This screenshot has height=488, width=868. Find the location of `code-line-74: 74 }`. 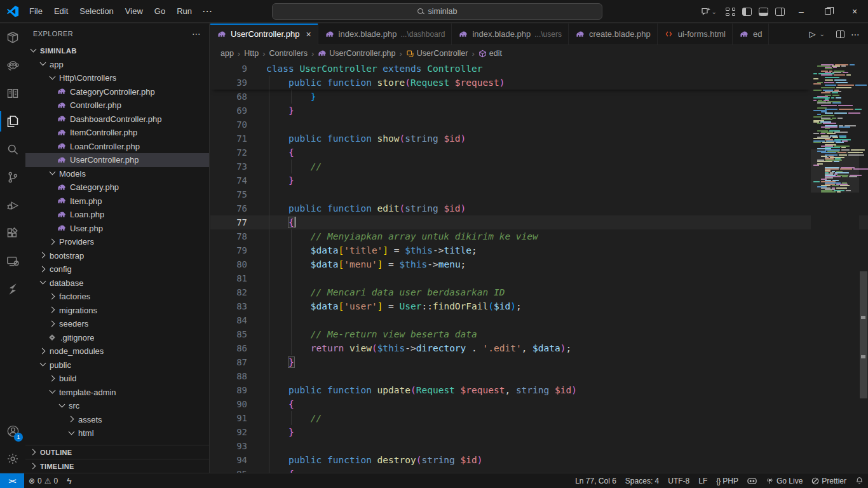

code-line-74: 74 } is located at coordinates (539, 180).